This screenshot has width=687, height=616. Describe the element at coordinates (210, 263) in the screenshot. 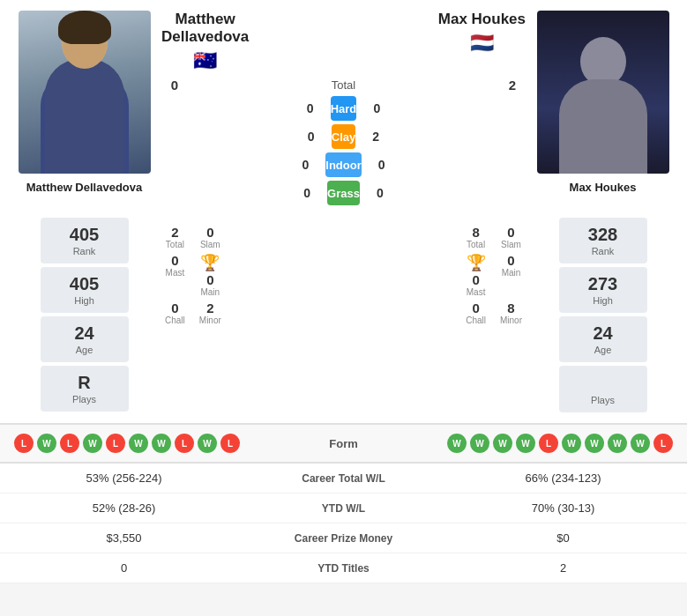

I see `player1-trophy-icon: 🏆` at that location.